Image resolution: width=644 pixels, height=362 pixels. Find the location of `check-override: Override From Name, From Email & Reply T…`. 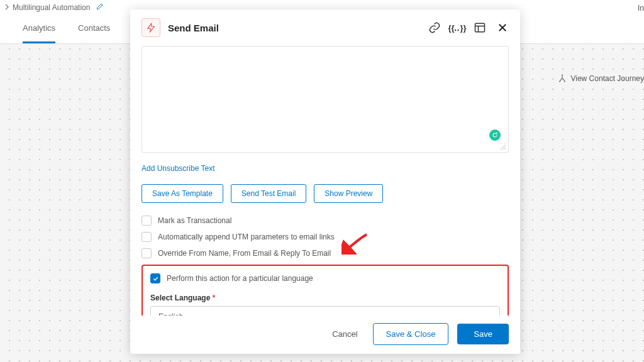

check-override: Override From Name, From Email & Reply T… is located at coordinates (325, 253).